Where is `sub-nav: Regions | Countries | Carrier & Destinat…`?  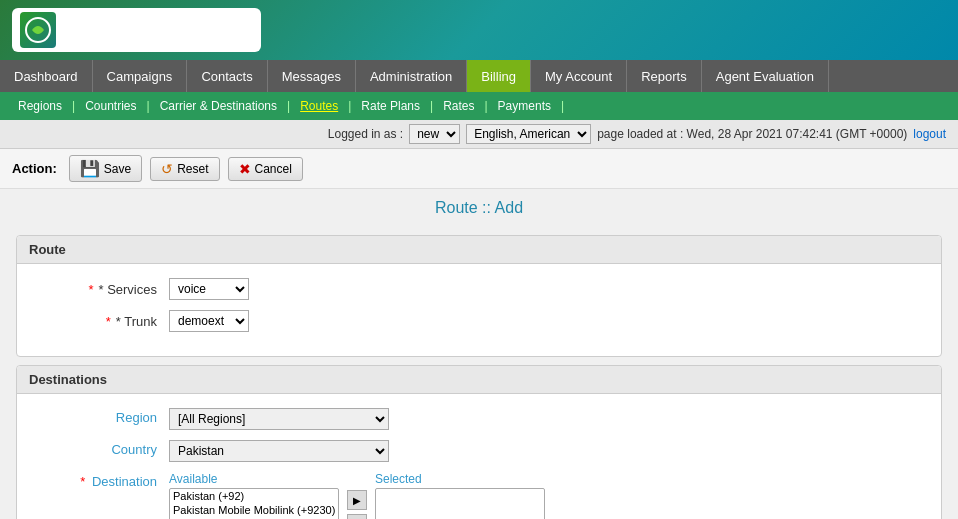 sub-nav: Regions | Countries | Carrier & Destinat… is located at coordinates (479, 106).